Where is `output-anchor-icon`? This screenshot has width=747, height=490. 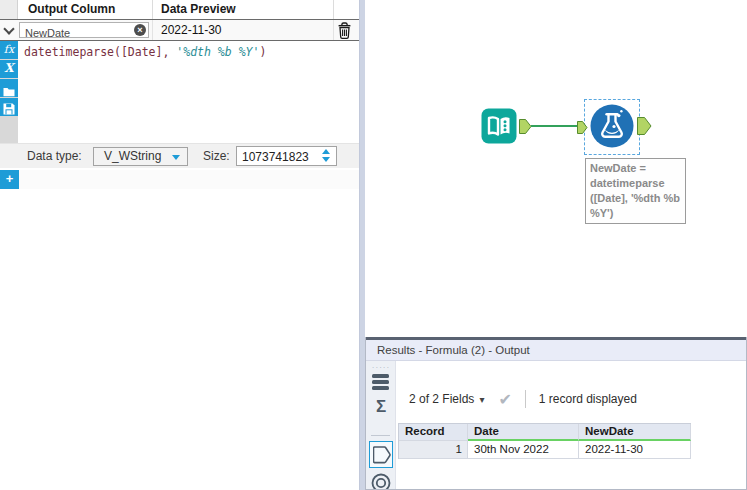
output-anchor-icon is located at coordinates (644, 126).